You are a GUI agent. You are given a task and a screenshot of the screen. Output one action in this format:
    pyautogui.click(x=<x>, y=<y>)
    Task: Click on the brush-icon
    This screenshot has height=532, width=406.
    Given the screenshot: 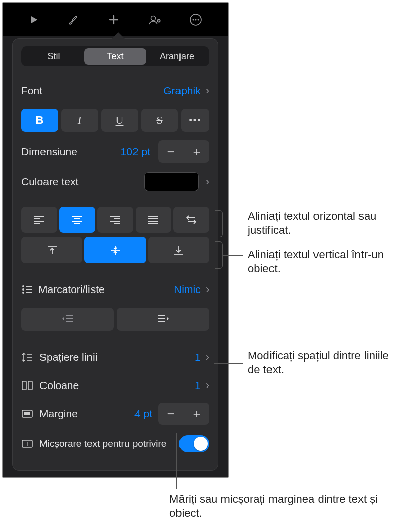 What is the action you would take?
    pyautogui.click(x=73, y=20)
    